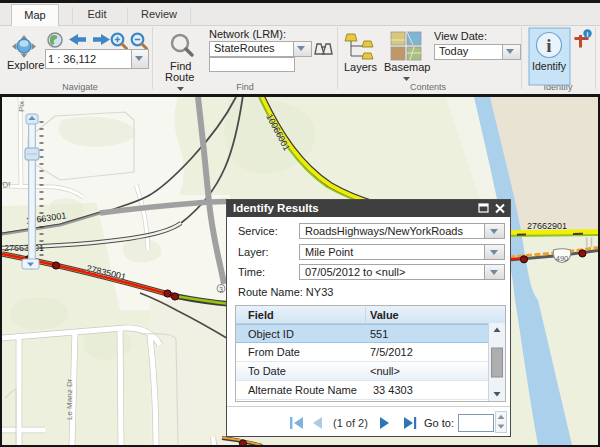 This screenshot has height=447, width=600. I want to click on svg-text: Route, so click(180, 77).